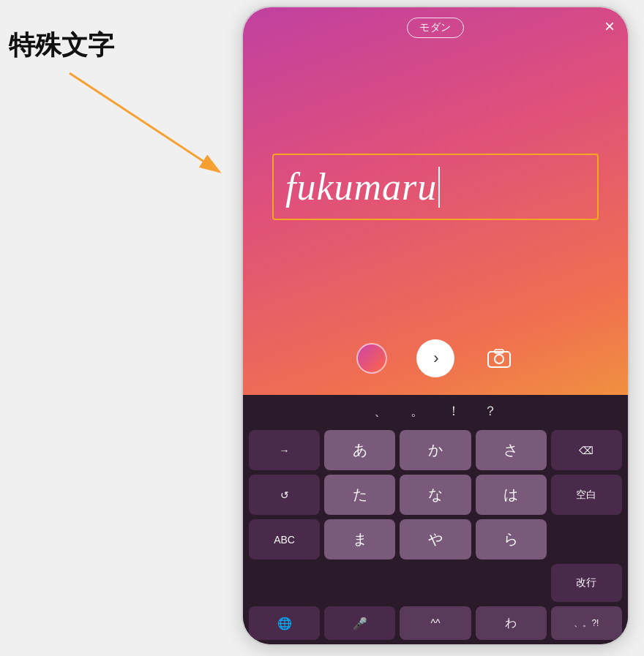 Image resolution: width=644 pixels, height=656 pixels. What do you see at coordinates (435, 540) in the screenshot?
I see `key-ya: や` at bounding box center [435, 540].